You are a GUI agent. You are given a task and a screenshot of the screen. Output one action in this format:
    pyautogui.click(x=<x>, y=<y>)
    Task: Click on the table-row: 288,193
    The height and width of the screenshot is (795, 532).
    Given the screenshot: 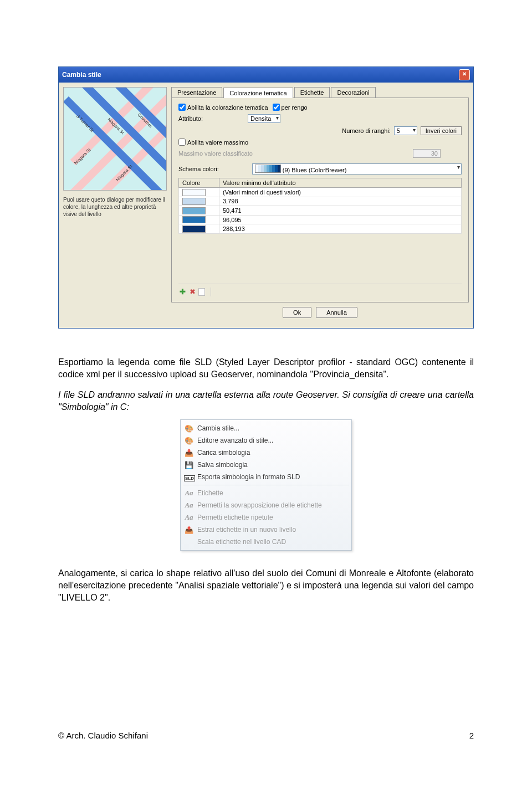 What is the action you would take?
    pyautogui.click(x=320, y=229)
    